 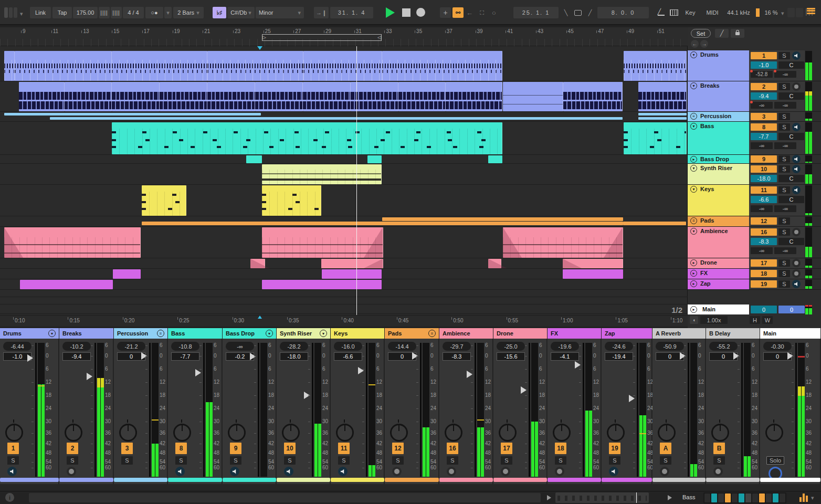 What do you see at coordinates (754, 117) in the screenshot?
I see `track-header-percussion: ≡Percussion3S` at bounding box center [754, 117].